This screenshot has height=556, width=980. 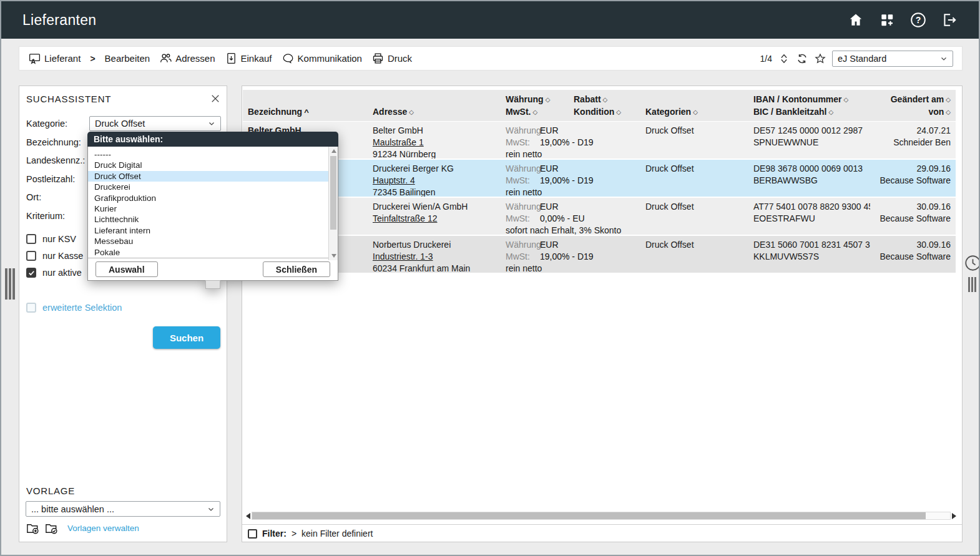 What do you see at coordinates (31, 239) in the screenshot?
I see `checkbox-box` at bounding box center [31, 239].